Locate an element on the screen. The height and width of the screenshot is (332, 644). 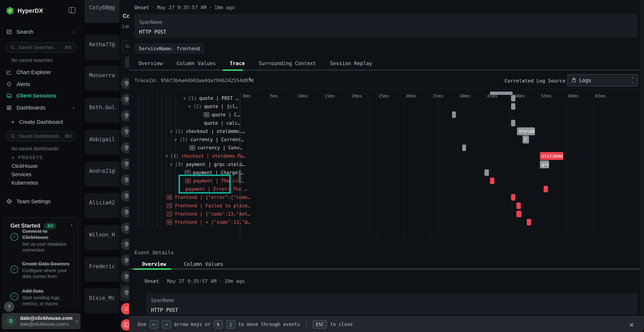
session-card: Andre21@ is located at coordinates (102, 174).